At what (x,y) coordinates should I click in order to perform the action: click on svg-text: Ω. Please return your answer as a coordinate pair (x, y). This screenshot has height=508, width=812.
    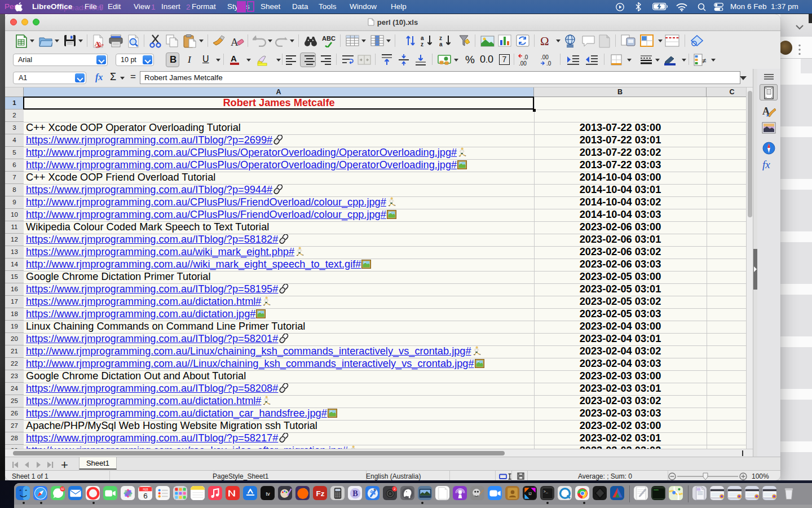
    Looking at the image, I should click on (545, 41).